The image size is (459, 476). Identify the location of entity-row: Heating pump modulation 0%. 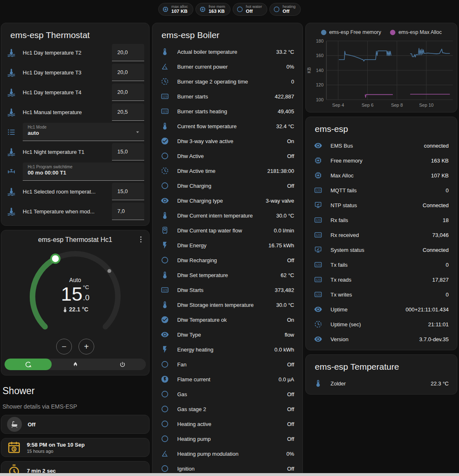
(227, 454).